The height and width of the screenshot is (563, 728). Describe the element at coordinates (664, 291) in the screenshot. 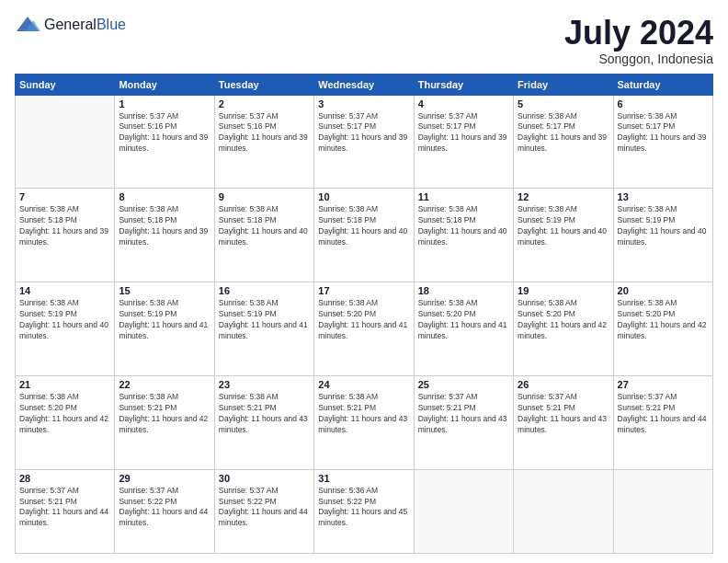

I see `day-number: 20` at that location.